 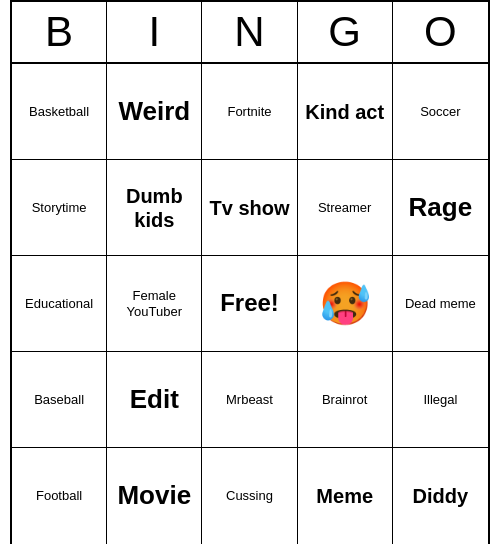 I want to click on cell-text: Baseball, so click(x=59, y=400).